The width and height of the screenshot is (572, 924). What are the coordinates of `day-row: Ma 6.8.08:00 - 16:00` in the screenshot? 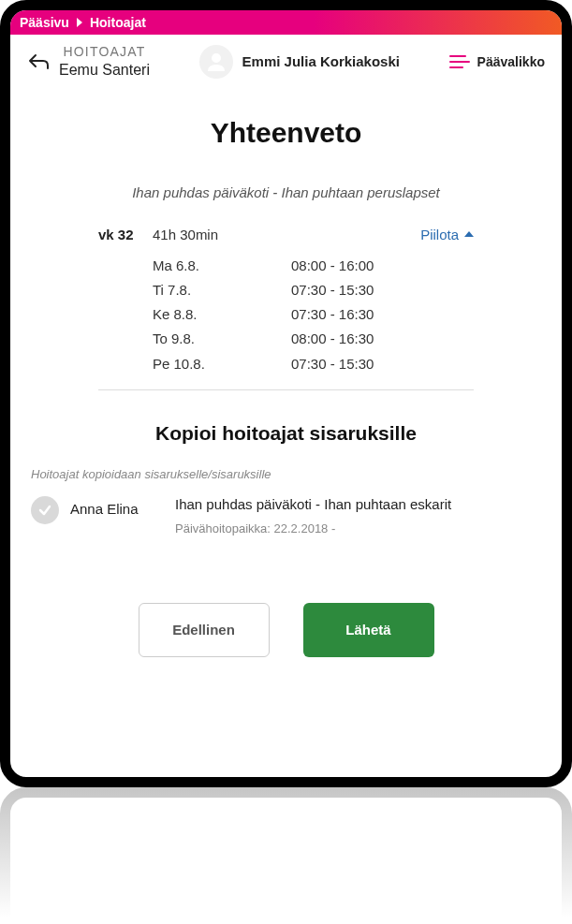 It's located at (313, 266).